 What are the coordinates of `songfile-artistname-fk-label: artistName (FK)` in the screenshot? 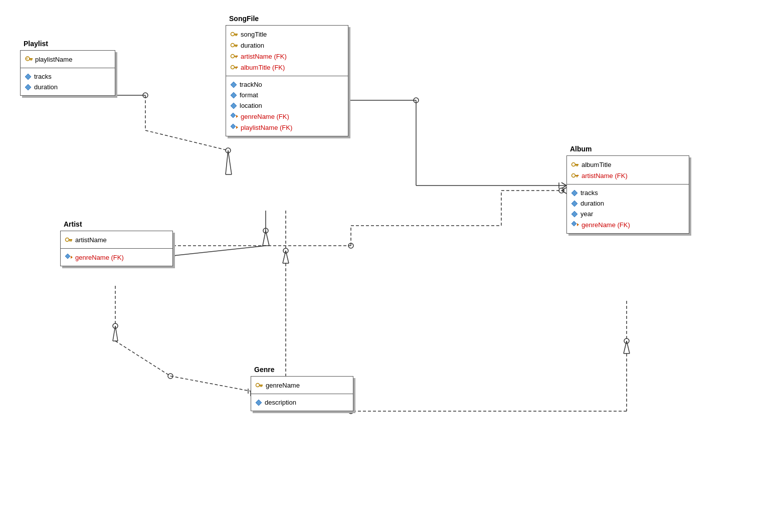 It's located at (264, 56).